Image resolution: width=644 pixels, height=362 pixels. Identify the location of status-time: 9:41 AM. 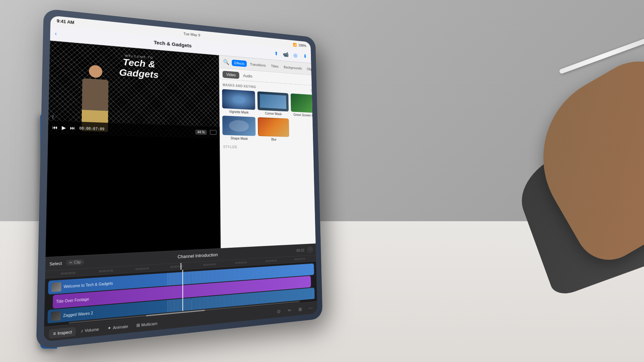
(66, 22).